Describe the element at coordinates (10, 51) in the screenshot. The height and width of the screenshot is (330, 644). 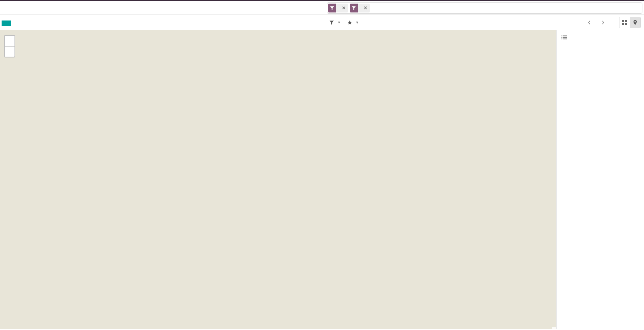
I see `zoom-out-button` at that location.